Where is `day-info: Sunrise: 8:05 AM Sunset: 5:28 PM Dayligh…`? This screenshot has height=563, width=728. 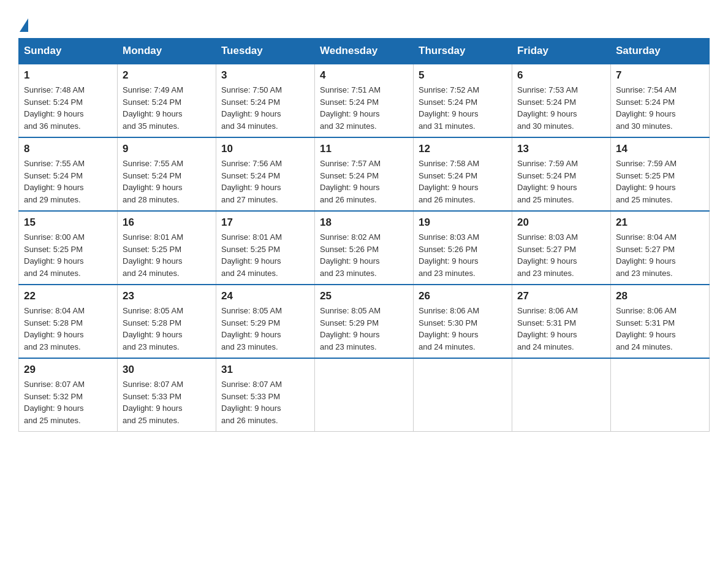 day-info: Sunrise: 8:05 AM Sunset: 5:28 PM Dayligh… is located at coordinates (167, 329).